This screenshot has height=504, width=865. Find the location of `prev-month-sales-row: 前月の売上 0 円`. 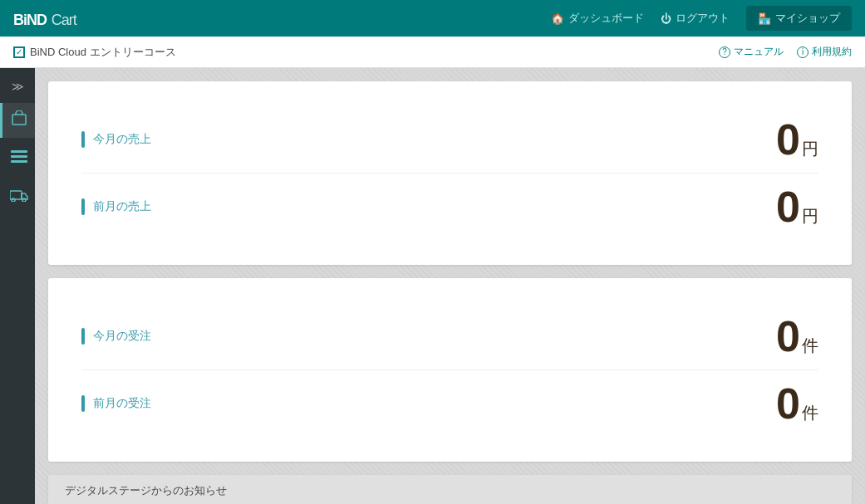

prev-month-sales-row: 前月の売上 0 円 is located at coordinates (450, 206).